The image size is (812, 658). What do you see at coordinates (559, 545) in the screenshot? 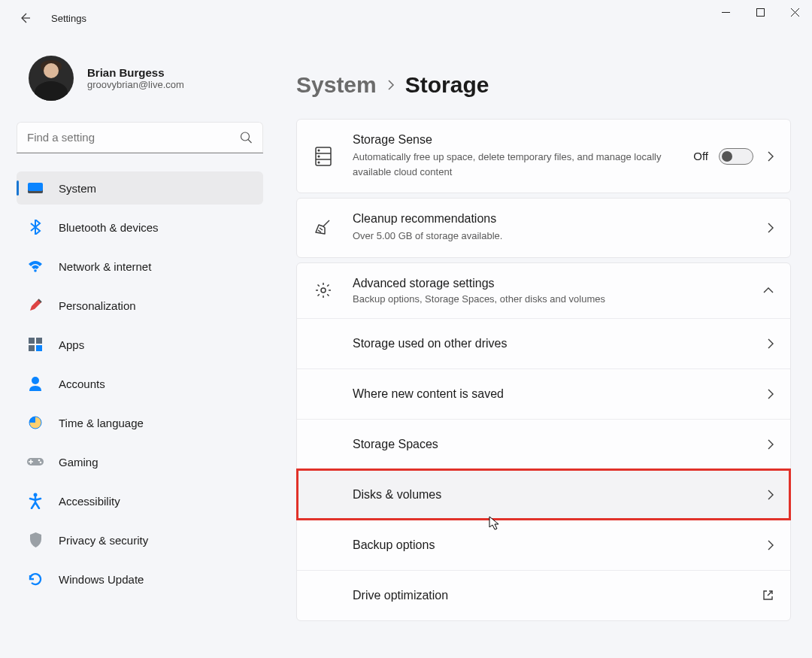
I see `subitem-title: Backup options` at bounding box center [559, 545].